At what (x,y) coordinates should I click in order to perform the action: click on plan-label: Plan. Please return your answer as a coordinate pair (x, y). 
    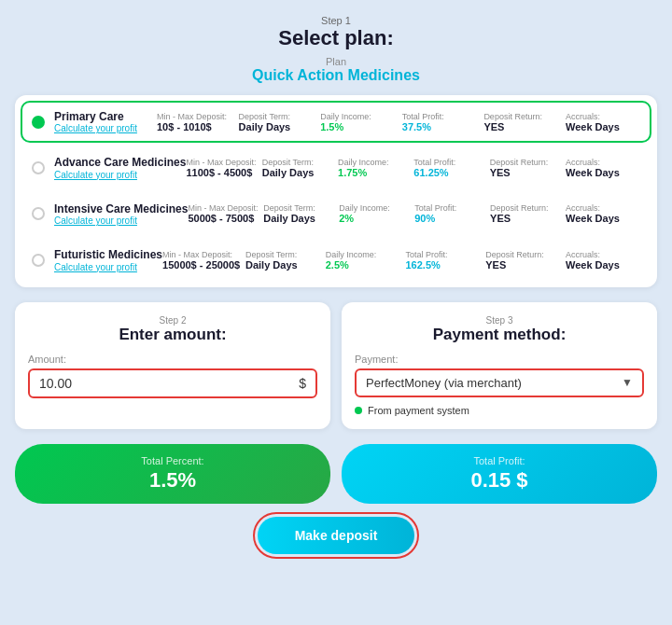
    Looking at the image, I should click on (336, 62).